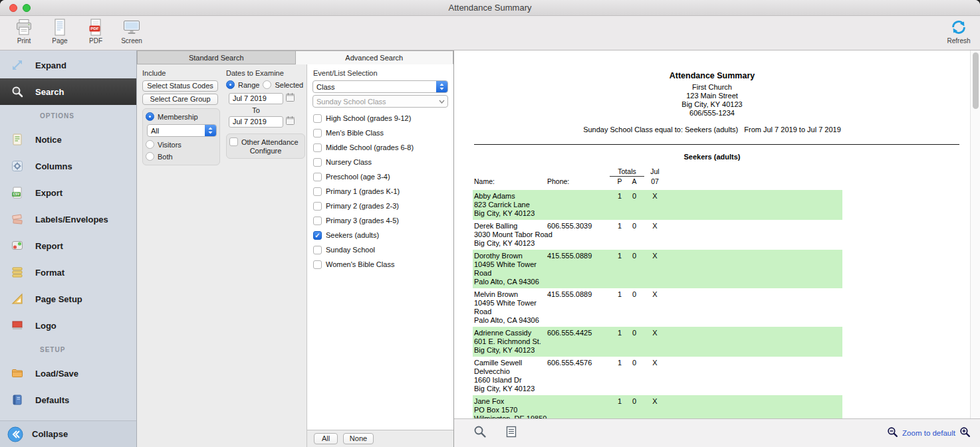 The height and width of the screenshot is (447, 980). What do you see at coordinates (658, 341) in the screenshot?
I see `attendance-row: Adrienne Cassidy 601 E. Richmond St. Big…` at bounding box center [658, 341].